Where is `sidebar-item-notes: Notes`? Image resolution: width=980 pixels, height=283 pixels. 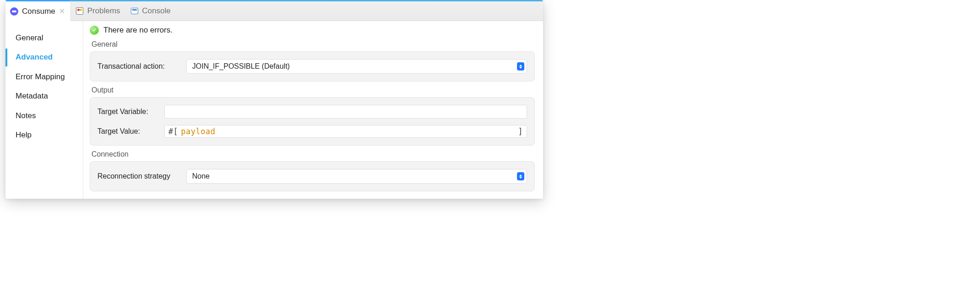
sidebar-item-notes: Notes is located at coordinates (44, 116).